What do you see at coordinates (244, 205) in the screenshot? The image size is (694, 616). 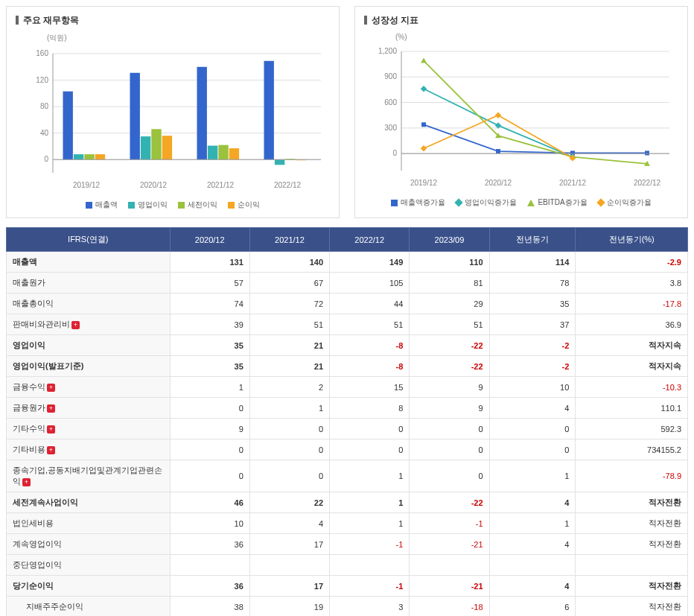 I see `legend-item: 순이익` at bounding box center [244, 205].